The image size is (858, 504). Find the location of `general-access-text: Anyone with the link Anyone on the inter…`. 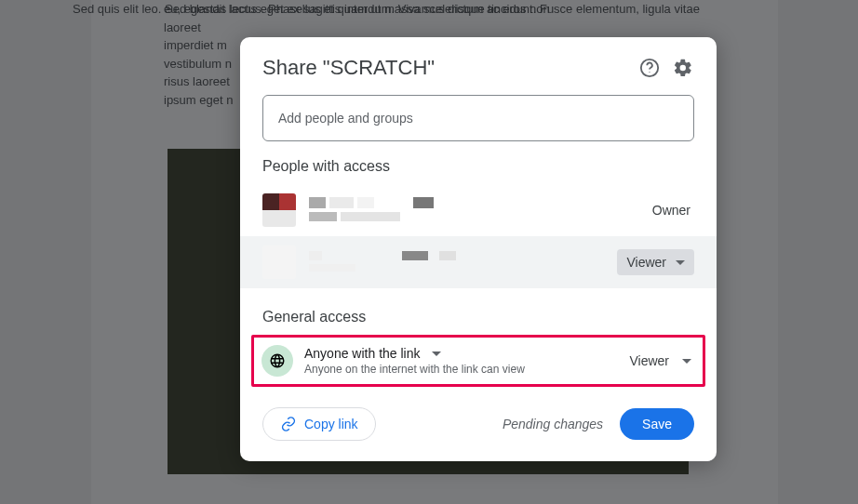

general-access-text: Anyone with the link Anyone on the inter… is located at coordinates (467, 361).